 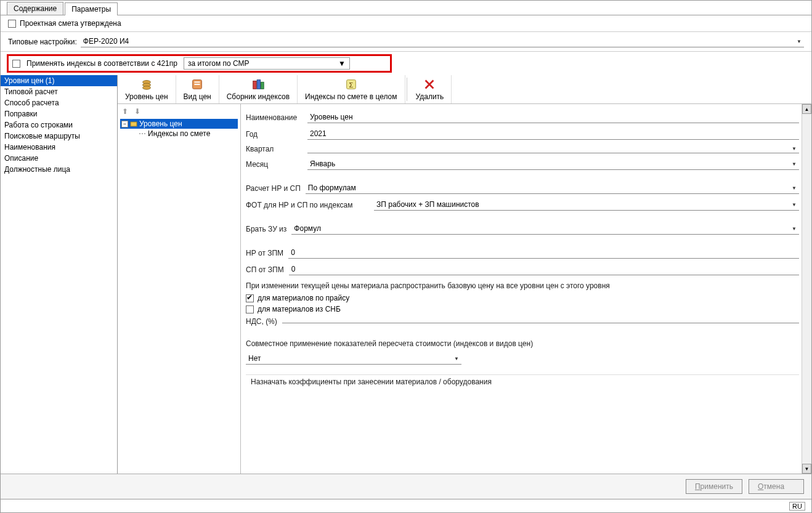 What do you see at coordinates (59, 147) in the screenshot?
I see `sidebar-item-names: Наименования` at bounding box center [59, 147].